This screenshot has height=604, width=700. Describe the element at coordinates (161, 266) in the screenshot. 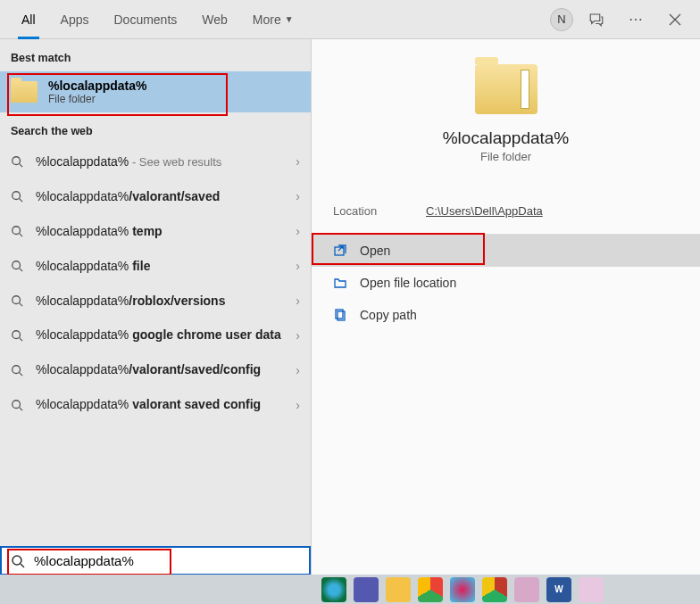

I see `web-result-text: %localappdata% file` at that location.